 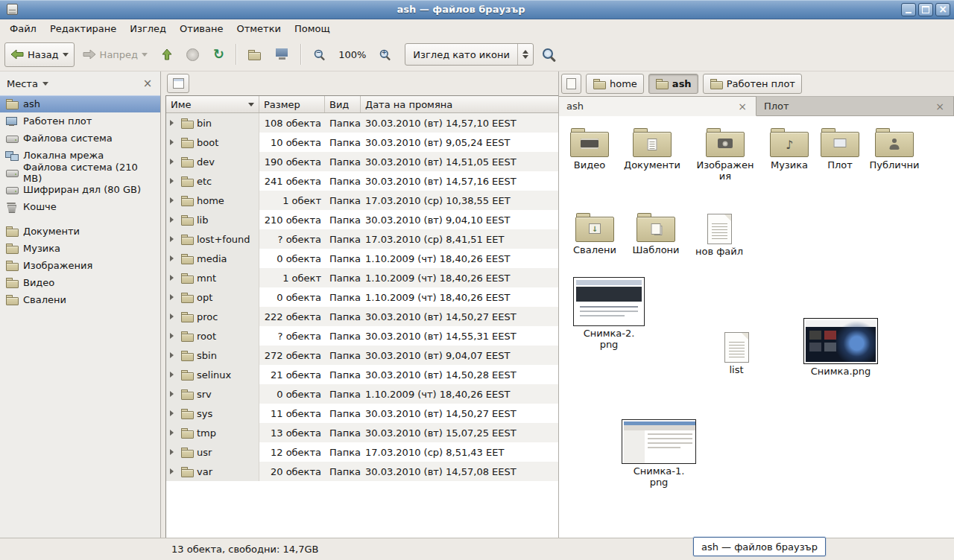 I want to click on sidebar-item: Кошче, so click(x=80, y=207).